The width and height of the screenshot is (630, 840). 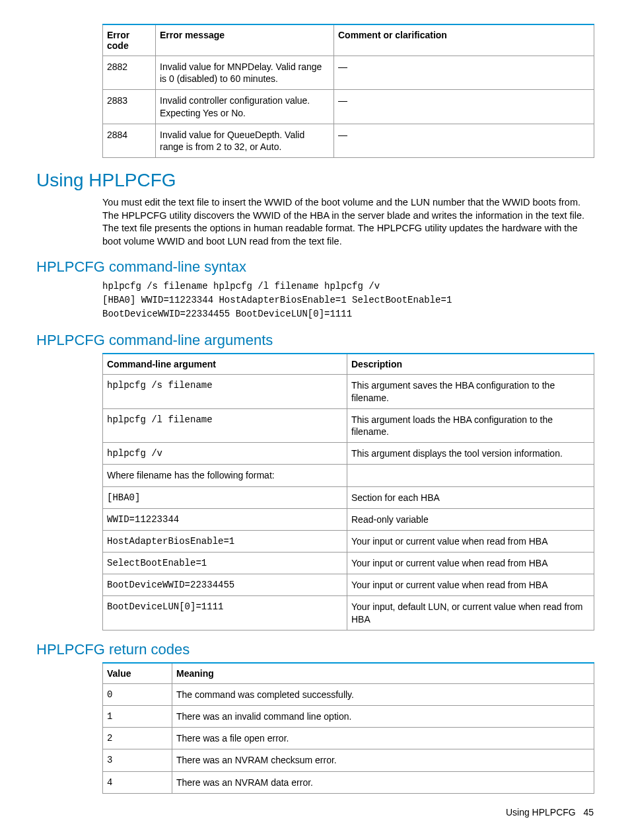 I want to click on table-row: SelectBootEnable=1Your input or current …, so click(x=349, y=563).